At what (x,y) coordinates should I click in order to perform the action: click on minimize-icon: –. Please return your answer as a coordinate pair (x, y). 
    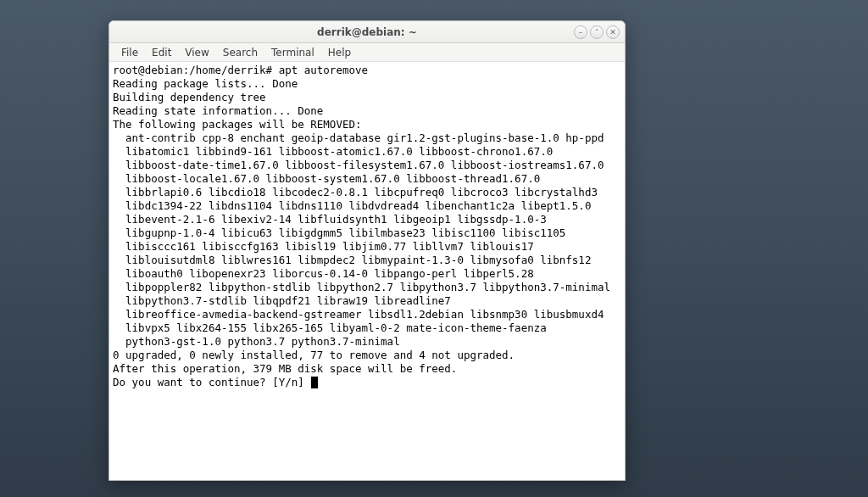
    Looking at the image, I should click on (581, 32).